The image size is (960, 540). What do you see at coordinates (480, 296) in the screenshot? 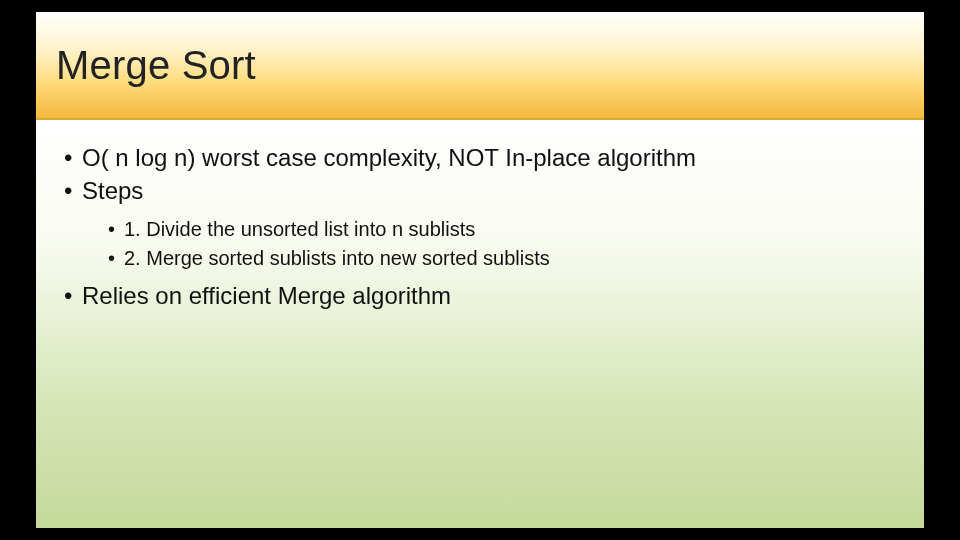
I see `bullet-relies: •Relies on efficient Merge algorithm` at bounding box center [480, 296].